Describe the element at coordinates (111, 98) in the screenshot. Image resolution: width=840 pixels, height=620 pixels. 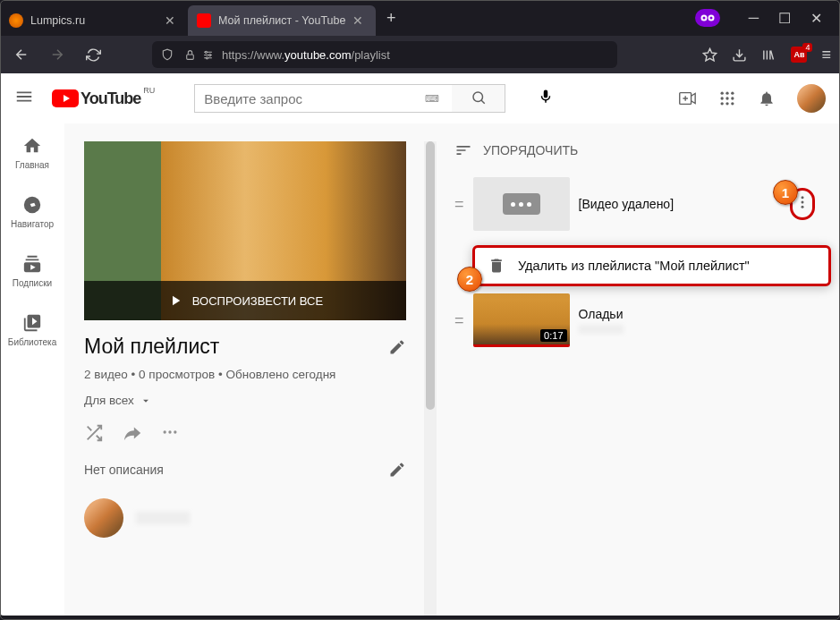
I see `logo-text: YouTube` at that location.